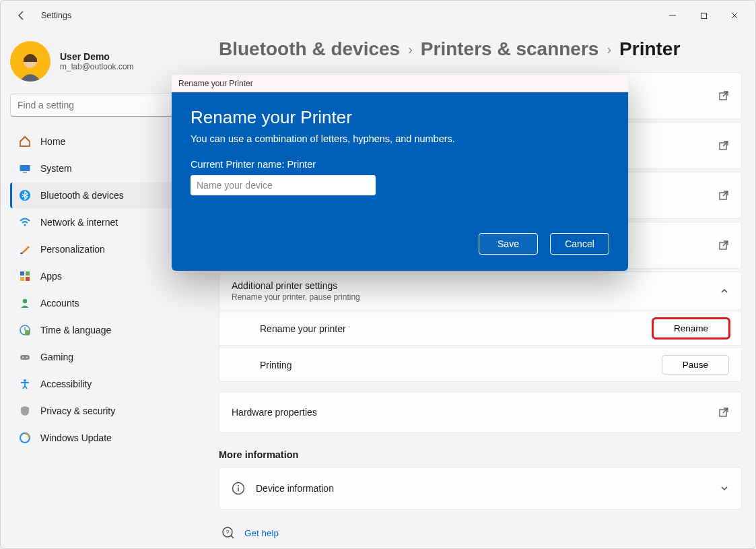  What do you see at coordinates (98, 384) in the screenshot?
I see `nav-accessibility: Accessibility` at bounding box center [98, 384].